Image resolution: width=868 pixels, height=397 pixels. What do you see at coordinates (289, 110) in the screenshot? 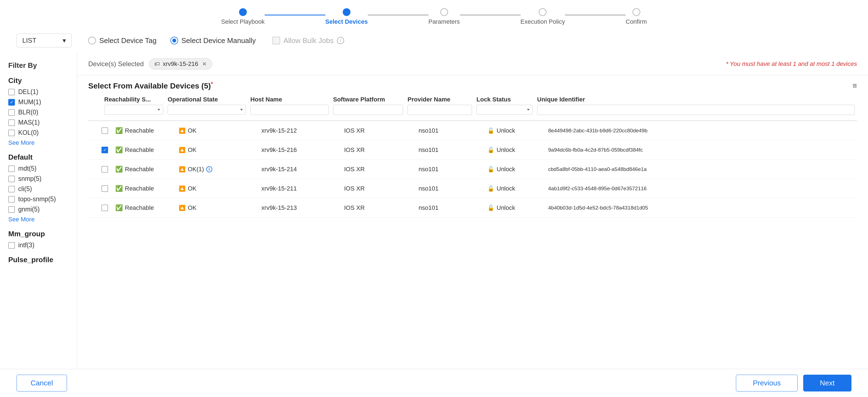
I see `col-filter-hostname` at bounding box center [289, 110].